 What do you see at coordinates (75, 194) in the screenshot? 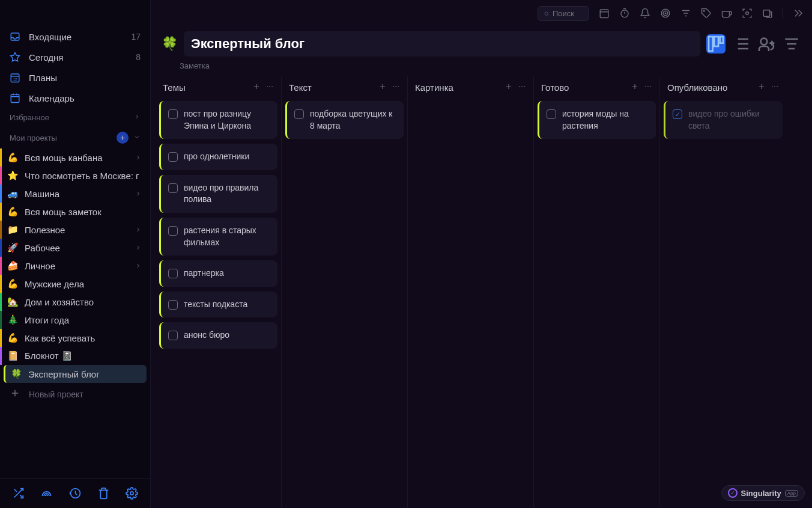
I see `sidebar-project-item: 🚙 Машина` at bounding box center [75, 194].